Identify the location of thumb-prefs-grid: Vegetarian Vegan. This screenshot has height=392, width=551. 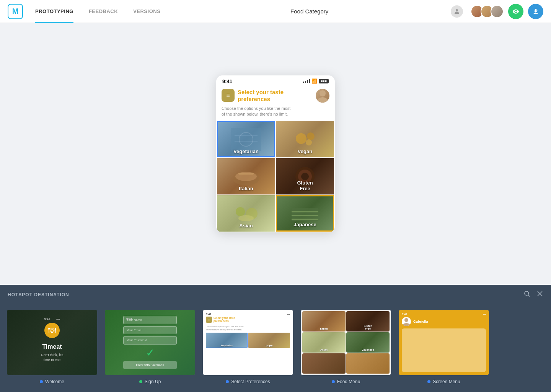
(248, 340).